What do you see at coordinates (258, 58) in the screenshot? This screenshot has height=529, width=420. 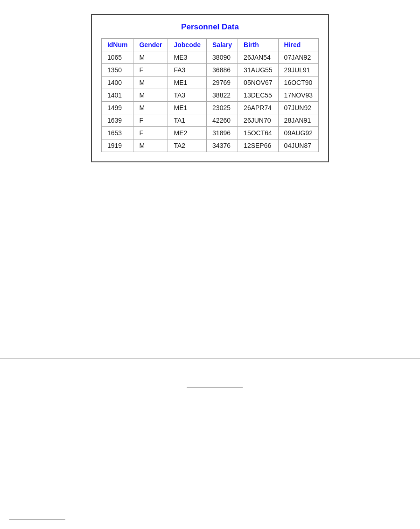 I see `cell-birth: 26JAN54` at bounding box center [258, 58].